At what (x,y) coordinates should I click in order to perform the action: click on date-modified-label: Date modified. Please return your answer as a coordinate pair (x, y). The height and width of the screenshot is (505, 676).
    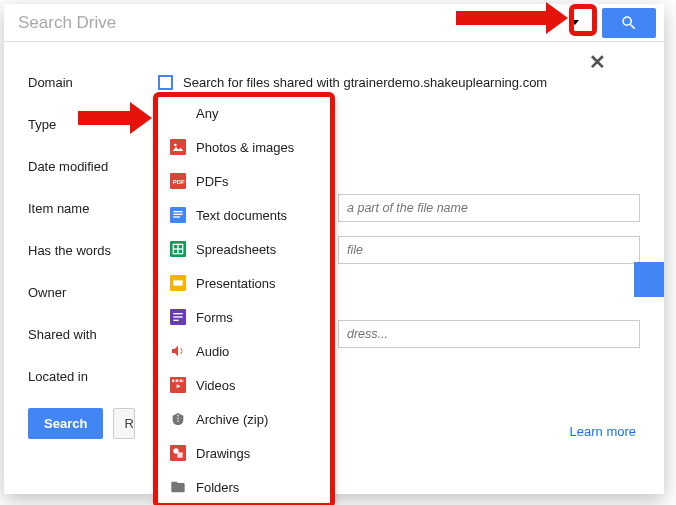
    Looking at the image, I should click on (93, 166).